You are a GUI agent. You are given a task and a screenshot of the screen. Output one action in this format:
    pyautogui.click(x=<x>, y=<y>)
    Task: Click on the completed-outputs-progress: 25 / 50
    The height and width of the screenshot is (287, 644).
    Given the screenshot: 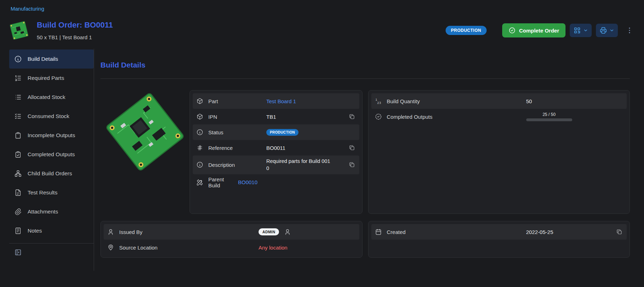 What is the action you would take?
    pyautogui.click(x=549, y=117)
    